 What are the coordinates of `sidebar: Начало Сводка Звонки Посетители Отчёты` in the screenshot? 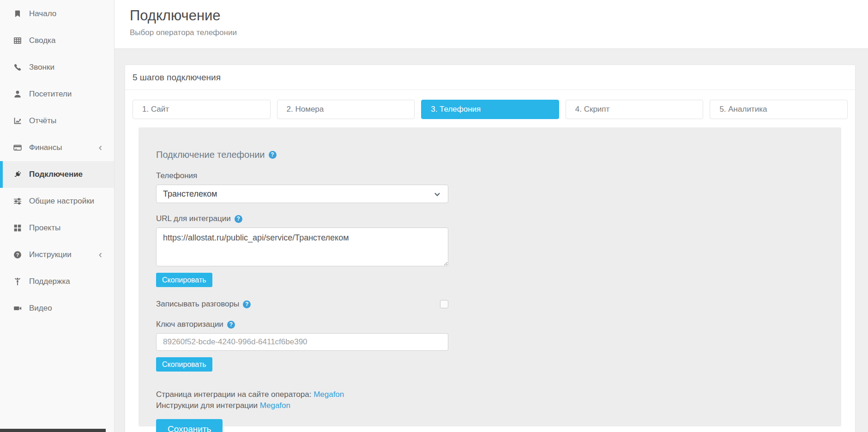 It's located at (57, 216).